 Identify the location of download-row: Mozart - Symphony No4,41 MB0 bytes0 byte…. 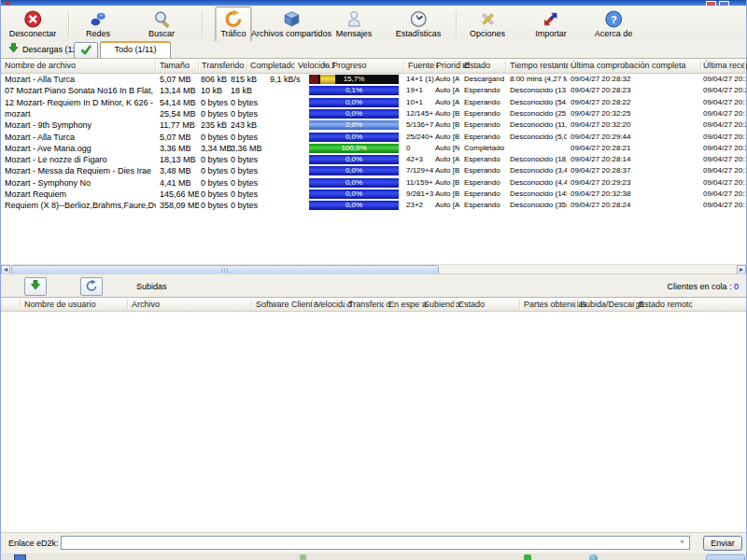
(374, 183).